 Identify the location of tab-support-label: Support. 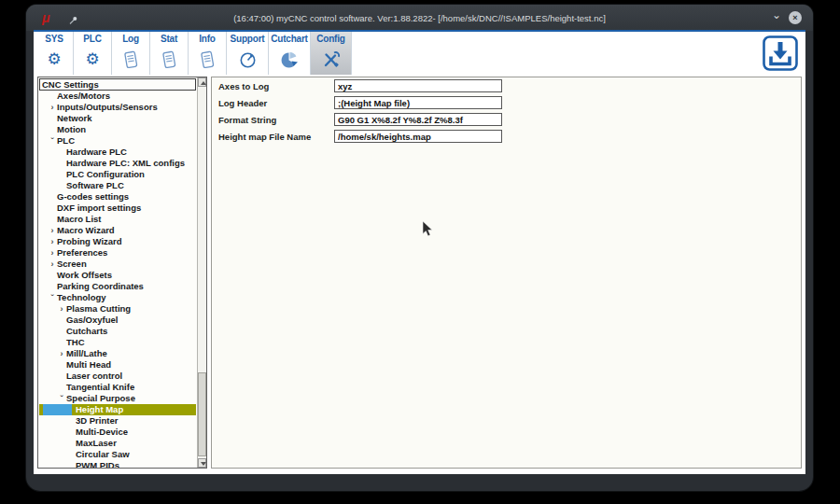
(247, 39).